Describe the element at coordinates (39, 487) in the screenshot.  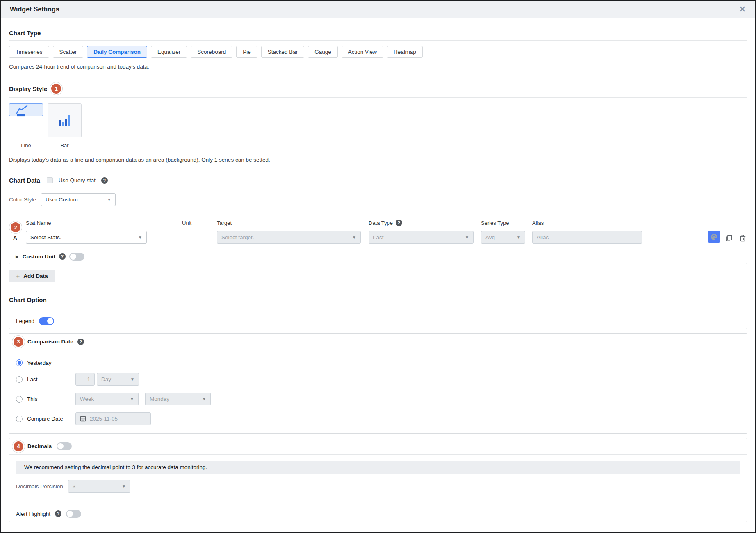
I see `decimals-precision-label: Decimals Percision` at that location.